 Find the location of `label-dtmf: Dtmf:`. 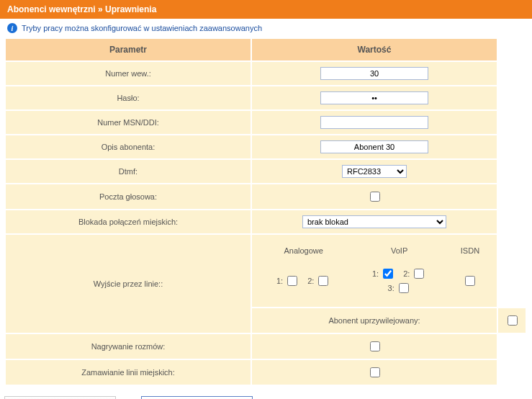

label-dtmf: Dtmf: is located at coordinates (128, 171).